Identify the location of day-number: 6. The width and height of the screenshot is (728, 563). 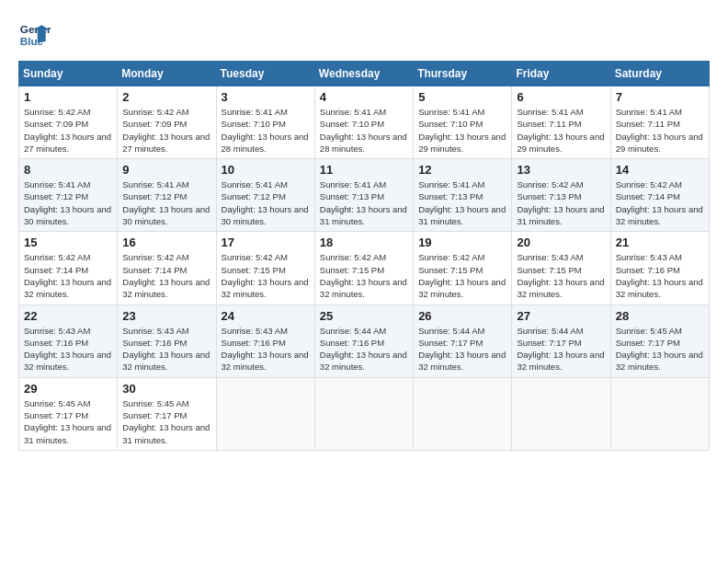
(561, 98).